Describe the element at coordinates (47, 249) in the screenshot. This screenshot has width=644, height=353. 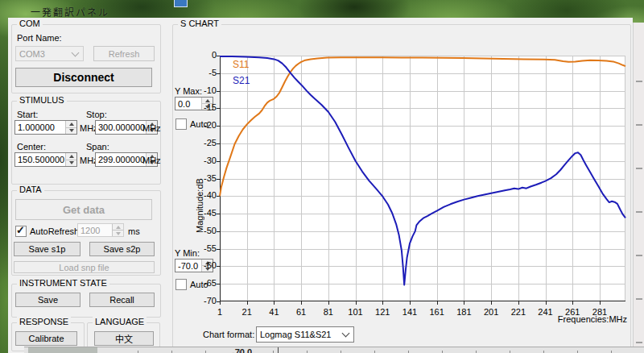
I see `save-s1p-button-label: Save s1p` at that location.